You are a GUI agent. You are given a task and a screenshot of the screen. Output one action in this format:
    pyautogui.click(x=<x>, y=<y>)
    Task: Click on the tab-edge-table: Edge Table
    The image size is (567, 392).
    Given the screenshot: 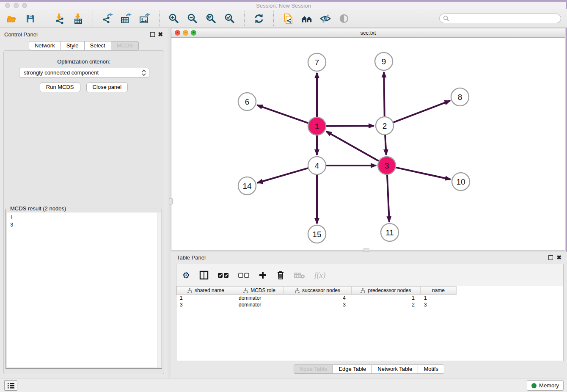 What is the action you would take?
    pyautogui.click(x=352, y=369)
    